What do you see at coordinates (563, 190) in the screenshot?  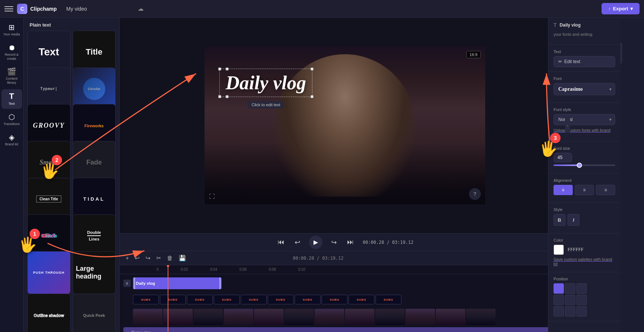 I see `align-left-button: ≡` at bounding box center [563, 190].